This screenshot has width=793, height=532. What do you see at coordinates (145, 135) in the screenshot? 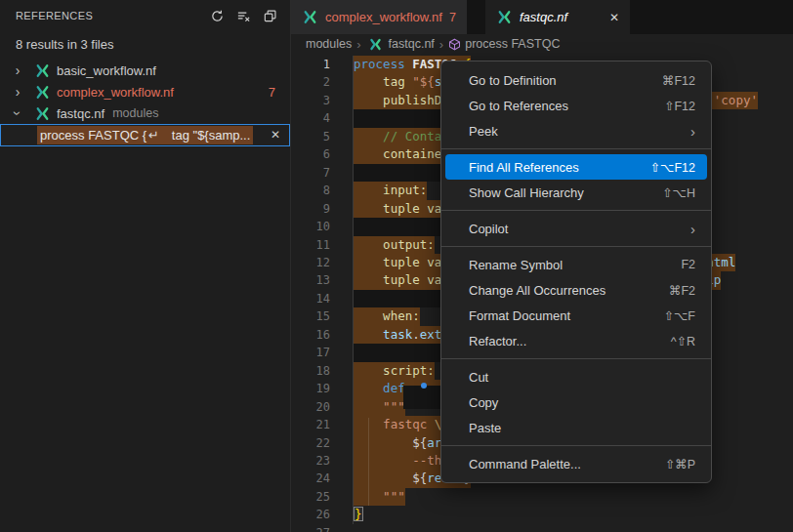
I see `reference-result-selected: process FASTQC {↵ tag "${samp... ✕` at bounding box center [145, 135].